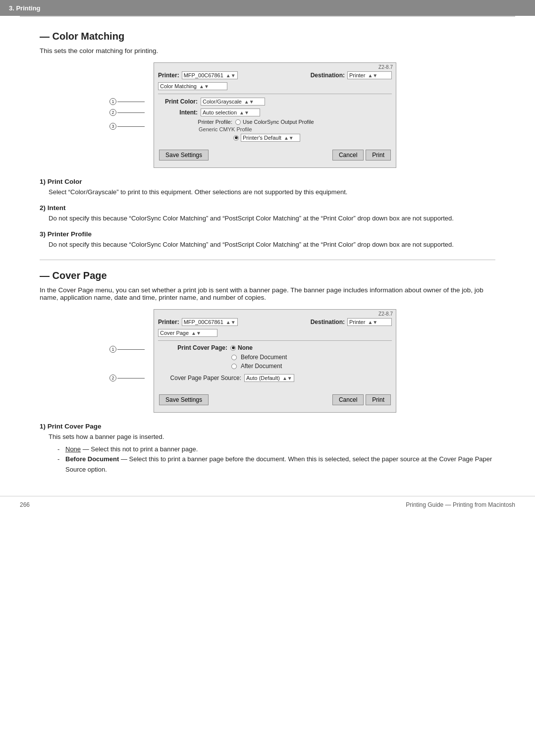  I want to click on cover-destination-select: Printer ▲▼, so click(370, 322).